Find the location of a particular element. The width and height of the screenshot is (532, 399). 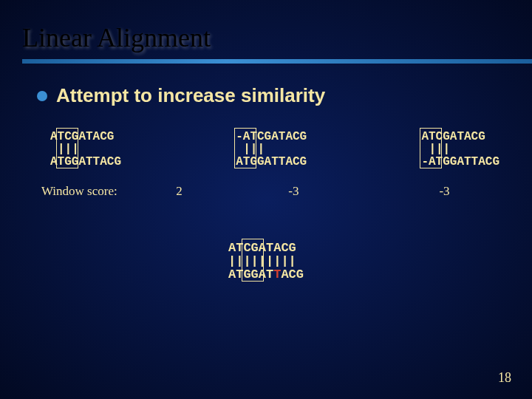

seq-bot-mid2: ACG is located at coordinates (293, 275).